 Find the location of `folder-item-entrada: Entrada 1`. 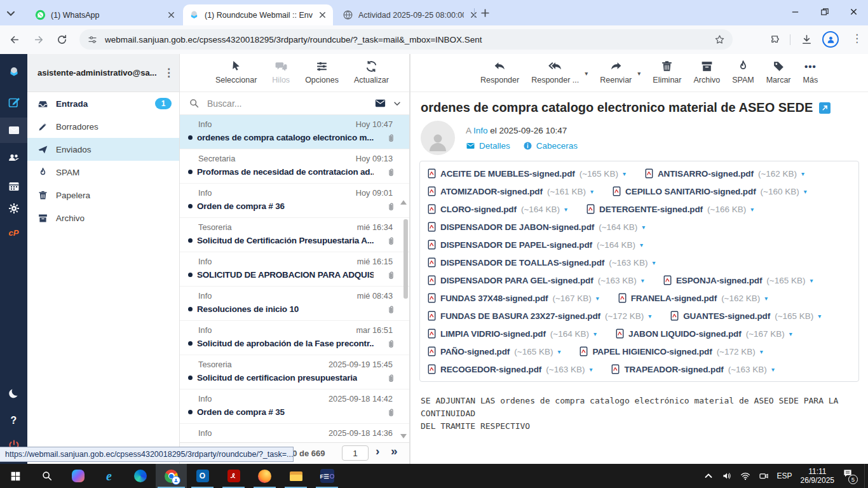

folder-item-entrada: Entrada 1 is located at coordinates (103, 104).